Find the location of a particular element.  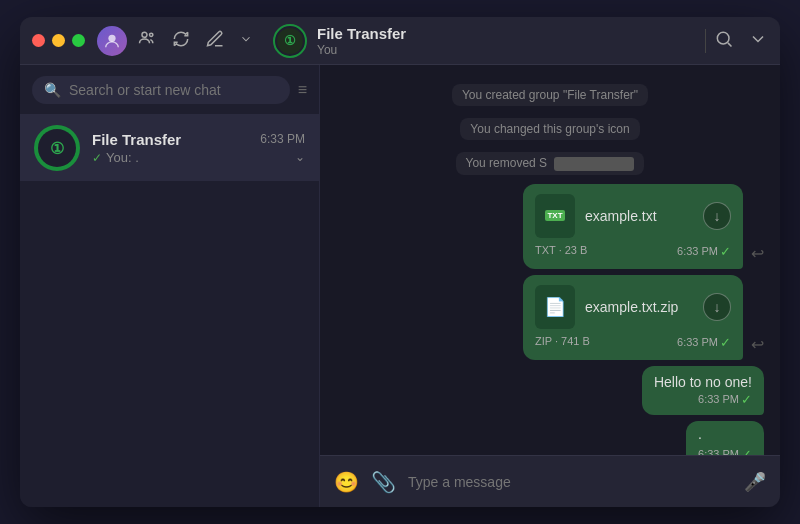

message-row-file1: ↩ TXT example.txt ↓ TXT · 23 B is located at coordinates (550, 226).